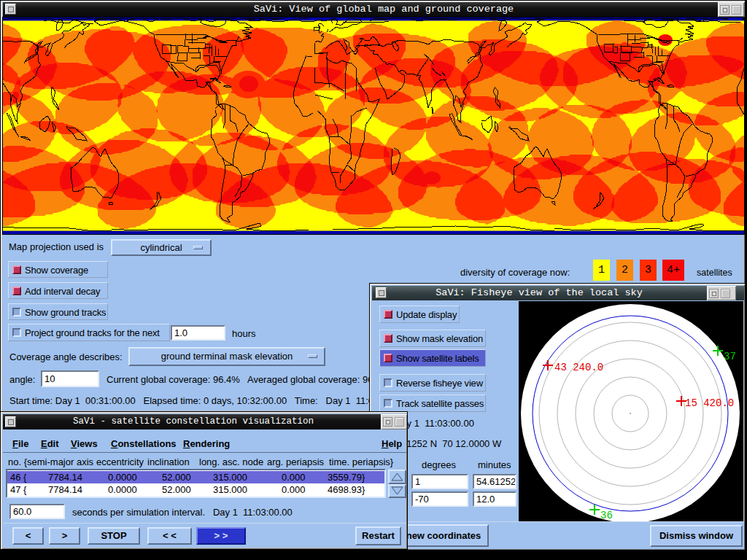 This screenshot has height=560, width=747. What do you see at coordinates (709, 403) in the screenshot?
I see `svg-text: 15 420.0` at bounding box center [709, 403].